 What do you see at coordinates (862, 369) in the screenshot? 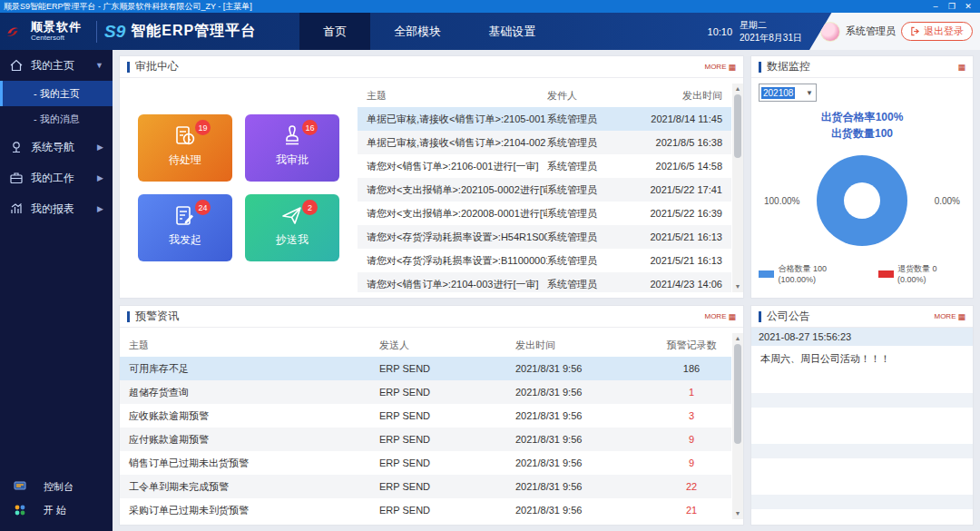
I see `announcement-content: 本周六、周日公司活动！！！` at bounding box center [862, 369].